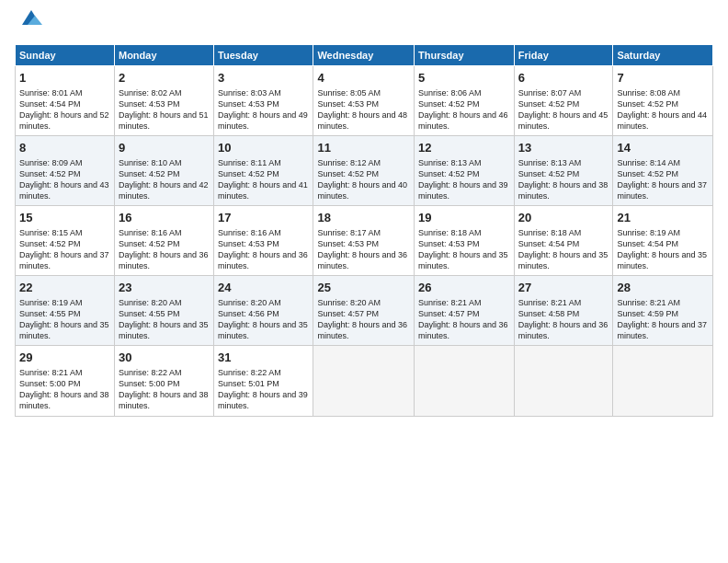 Image resolution: width=728 pixels, height=563 pixels. Describe the element at coordinates (563, 171) in the screenshot. I see `calendar-cell: 13Sunrise: 8:13 AMSunset: 4:52 PMDayligh…` at that location.